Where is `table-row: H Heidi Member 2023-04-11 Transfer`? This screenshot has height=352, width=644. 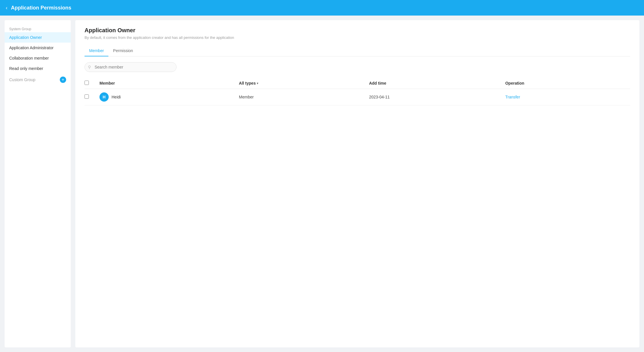
table-row: H Heidi Member 2023-04-11 Transfer is located at coordinates (357, 97).